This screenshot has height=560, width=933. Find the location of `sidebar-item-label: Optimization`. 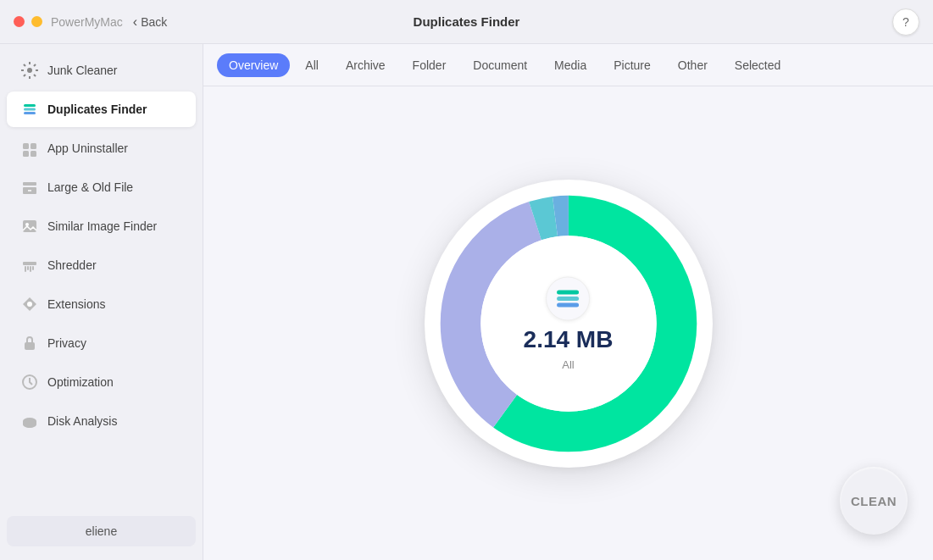

sidebar-item-label: Optimization is located at coordinates (81, 382).